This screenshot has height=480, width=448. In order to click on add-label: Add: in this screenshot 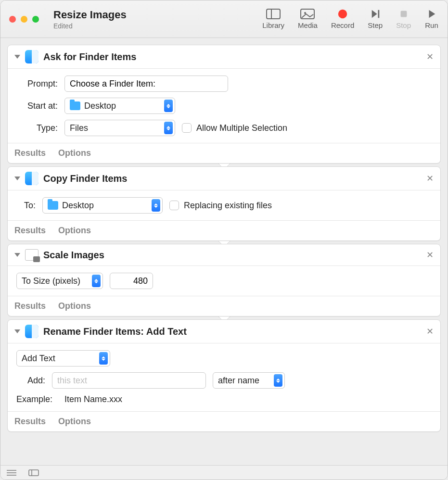, I will do `click(31, 381)`.